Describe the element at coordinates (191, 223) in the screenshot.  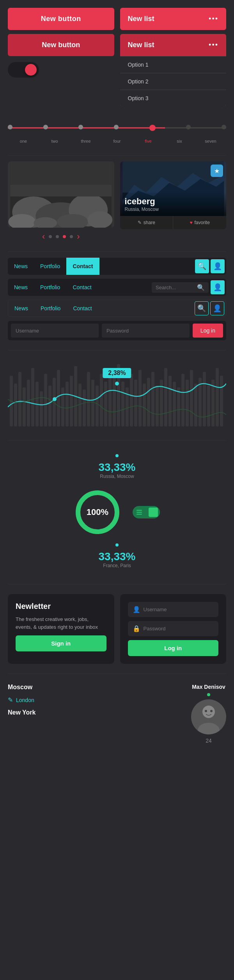
I see `heart-icon: ♥` at that location.